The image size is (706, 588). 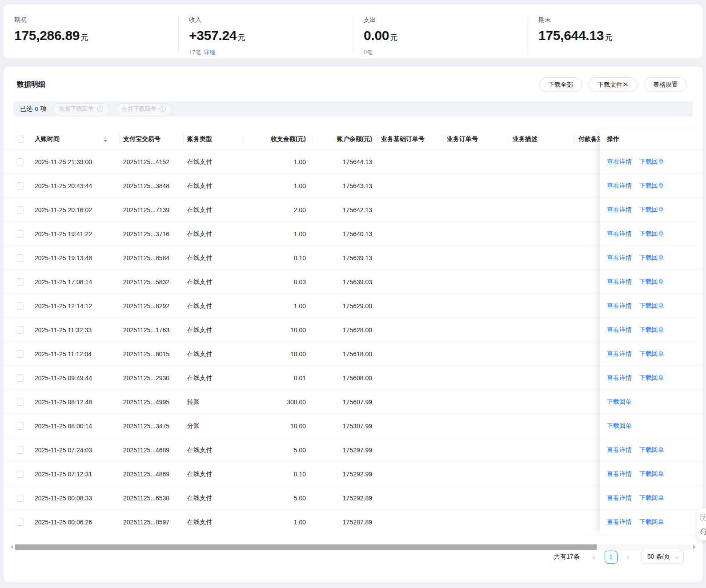 I want to click on cell-amount: 0.01, so click(x=282, y=378).